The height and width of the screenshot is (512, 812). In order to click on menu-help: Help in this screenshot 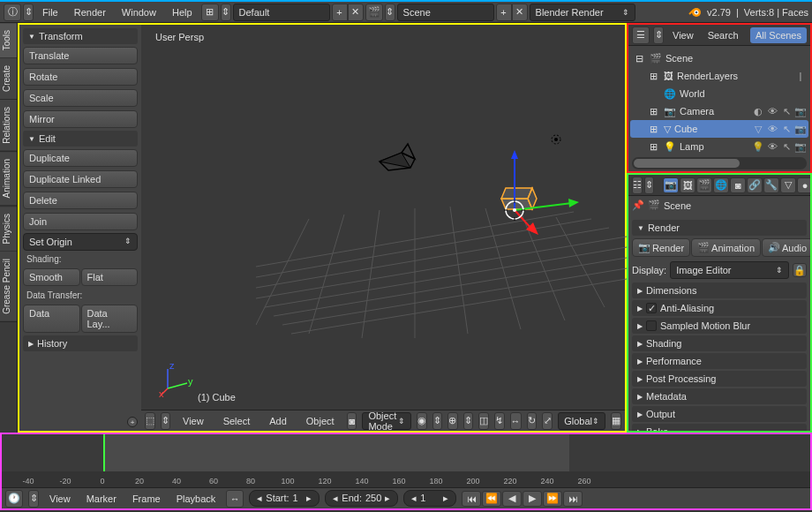, I will do `click(182, 12)`.